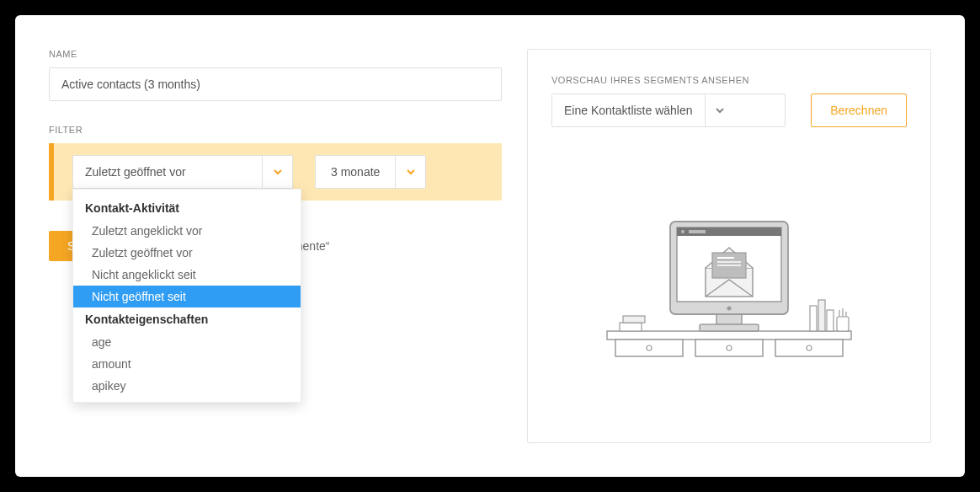 The width and height of the screenshot is (980, 492). What do you see at coordinates (275, 54) in the screenshot?
I see `name-label: NAME` at bounding box center [275, 54].